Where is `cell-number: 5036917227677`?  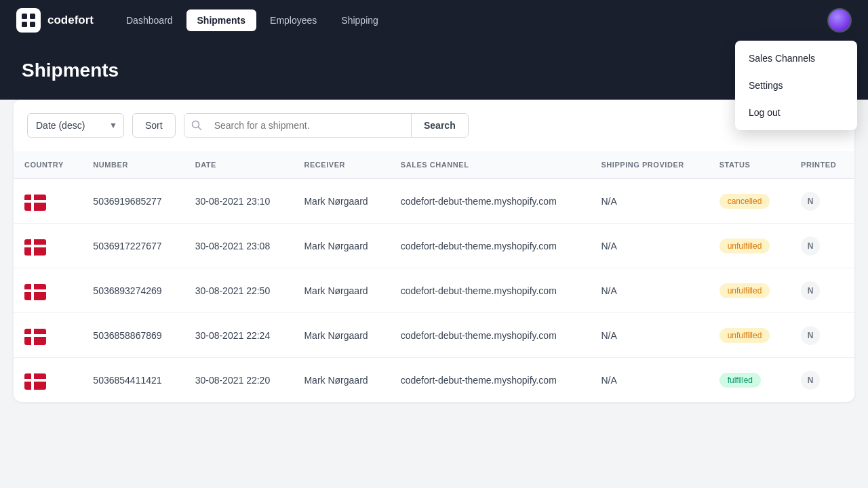
cell-number: 5036917227677 is located at coordinates (133, 246).